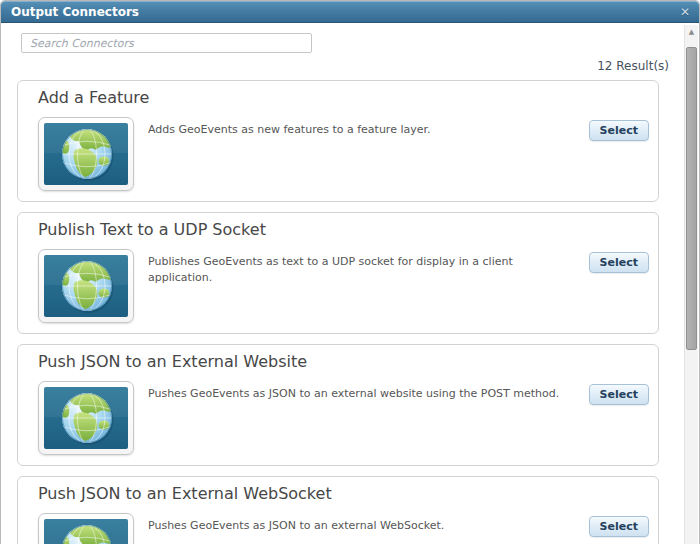 The width and height of the screenshot is (700, 544). I want to click on search-input, so click(166, 43).